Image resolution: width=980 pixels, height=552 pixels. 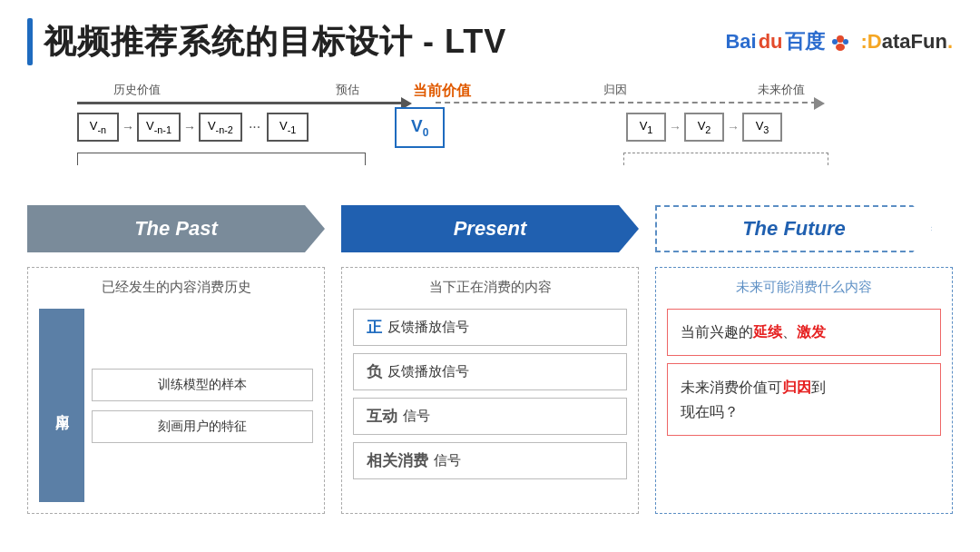 I want to click on future-title: The Future, so click(x=794, y=229).